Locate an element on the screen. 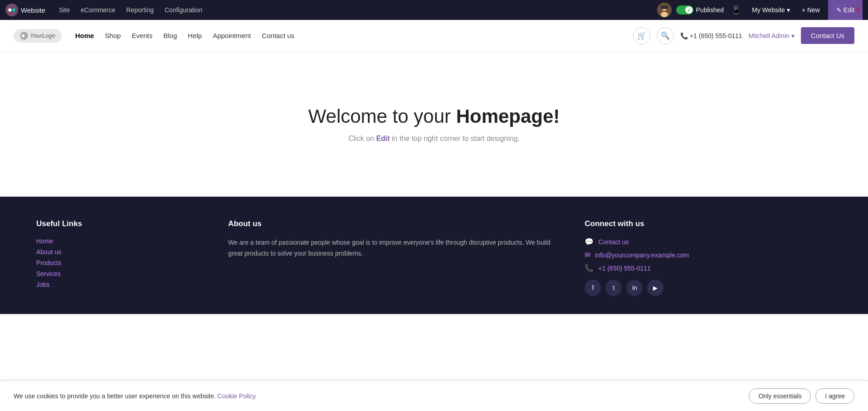 Image resolution: width=868 pixels, height=411 pixels. site-nav: Home Shop Events Blog Help Appointment C… is located at coordinates (354, 35).